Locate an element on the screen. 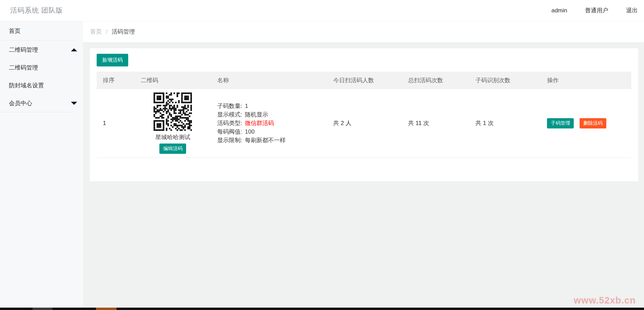  chevron-down-icon is located at coordinates (74, 103).